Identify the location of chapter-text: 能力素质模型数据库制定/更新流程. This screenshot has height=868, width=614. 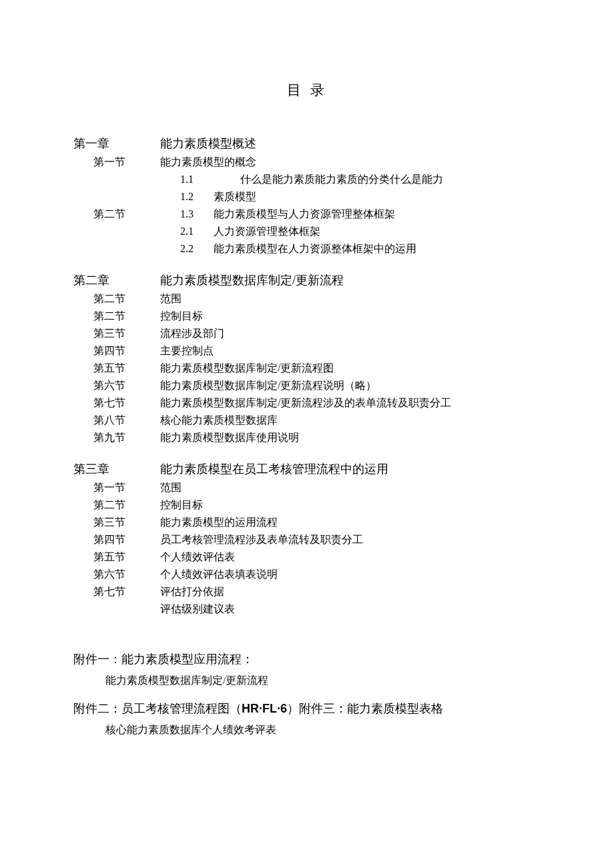
(252, 280).